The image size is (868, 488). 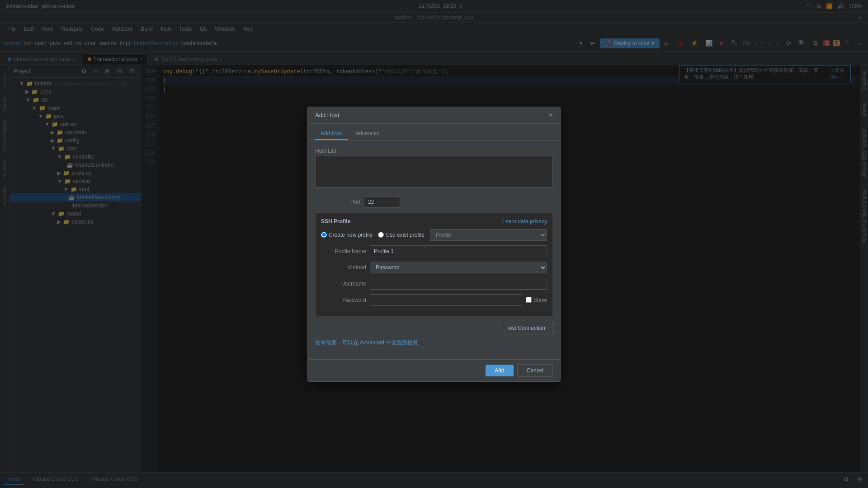 What do you see at coordinates (434, 168) in the screenshot?
I see `host-list-section: Host List` at bounding box center [434, 168].